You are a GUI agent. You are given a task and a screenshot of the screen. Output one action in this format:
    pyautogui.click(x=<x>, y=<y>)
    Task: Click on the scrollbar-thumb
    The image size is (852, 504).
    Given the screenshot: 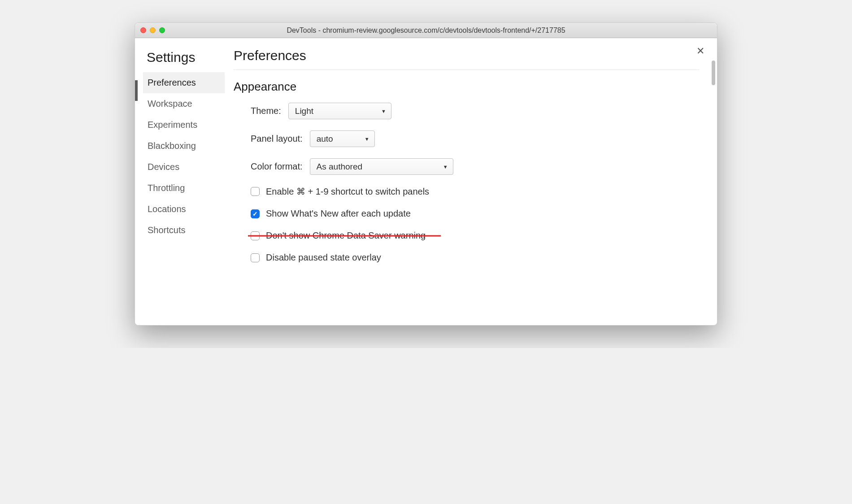 What is the action you would take?
    pyautogui.click(x=713, y=73)
    